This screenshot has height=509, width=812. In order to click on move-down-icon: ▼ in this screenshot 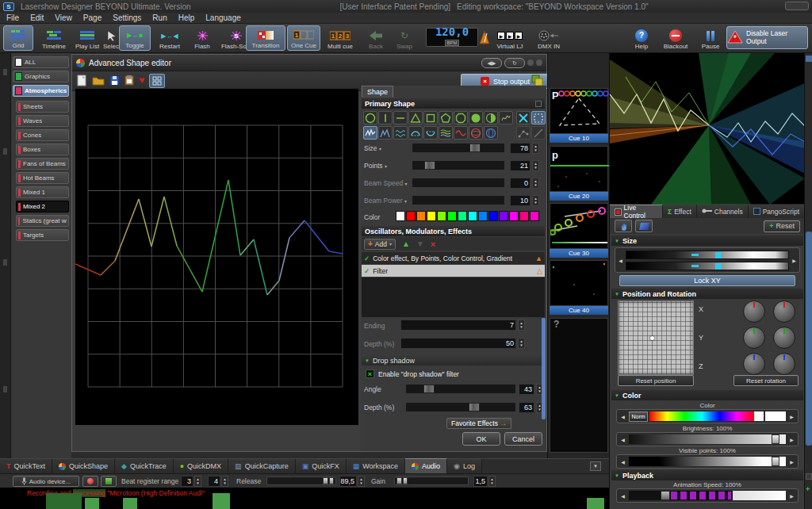, I will do `click(420, 244)`.